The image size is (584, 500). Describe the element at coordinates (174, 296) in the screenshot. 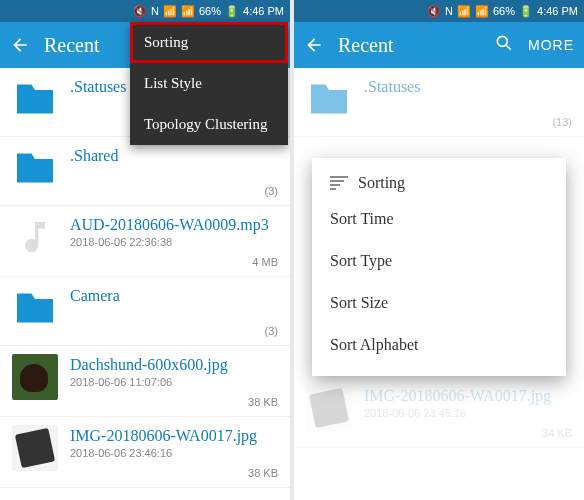

I see `item-name: Camera` at that location.